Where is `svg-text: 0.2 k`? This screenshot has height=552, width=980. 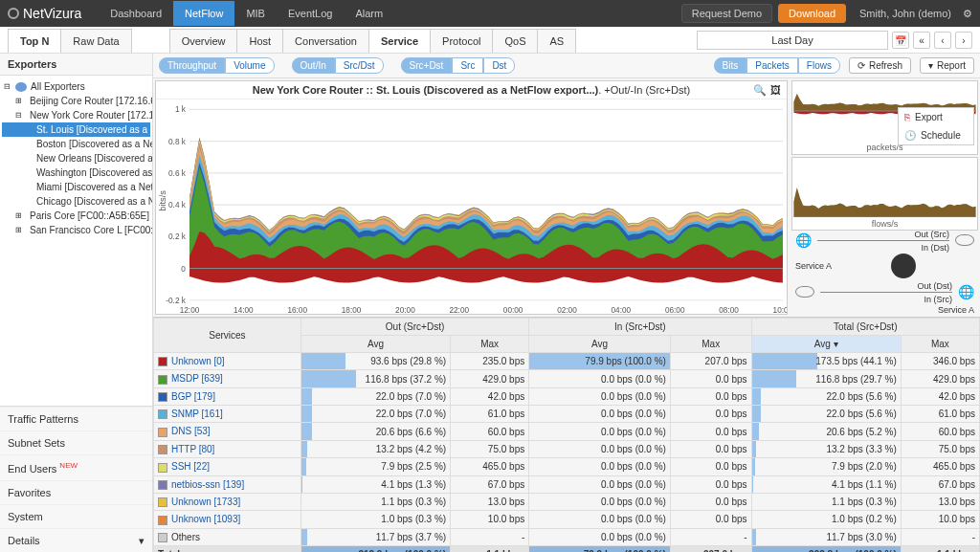 svg-text: 0.2 k is located at coordinates (178, 237).